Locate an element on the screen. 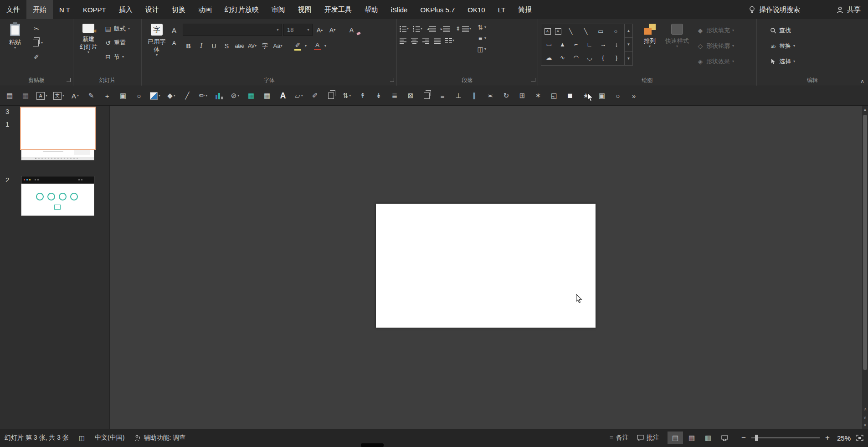 The height and width of the screenshot is (447, 868). font-size-combo: 18 ▾ is located at coordinates (298, 30).